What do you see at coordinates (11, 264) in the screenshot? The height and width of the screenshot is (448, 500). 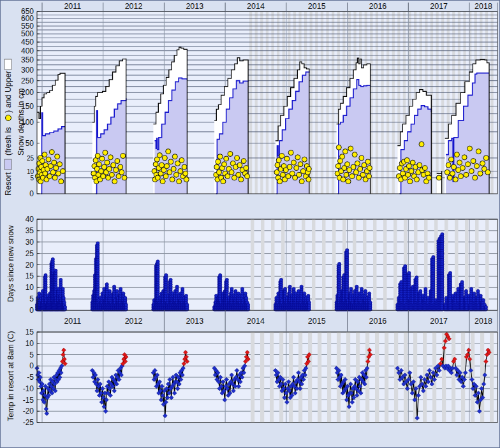 I see `svg-text: Days since new snow` at bounding box center [11, 264].